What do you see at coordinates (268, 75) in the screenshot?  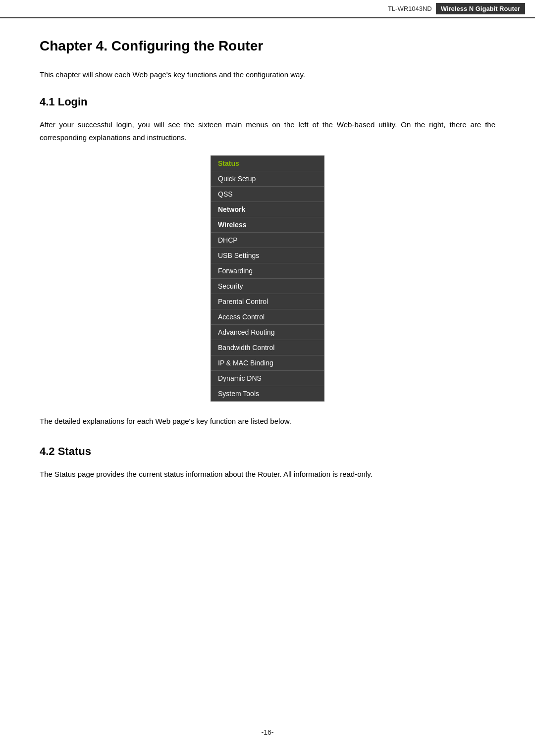 I see `chapter-intro: This chapter will show each Web page's k…` at bounding box center [268, 75].